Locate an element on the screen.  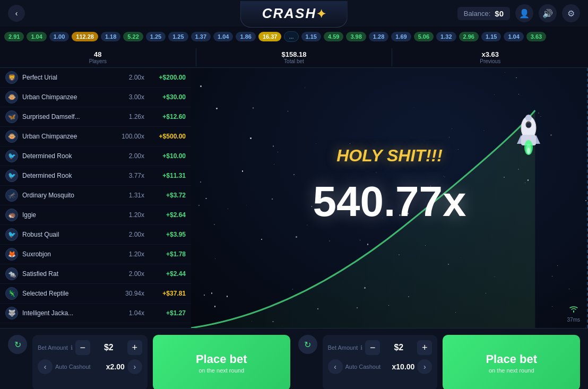
multiplier-pill: 1.69 is located at coordinates (401, 37).